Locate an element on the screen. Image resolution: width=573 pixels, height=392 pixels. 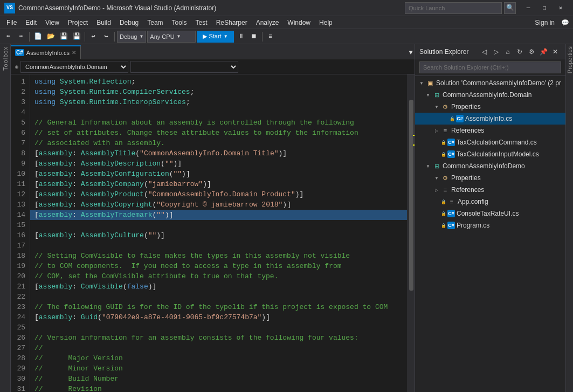
path-bar: ◉ CommonAssemblyInfo.Domain is located at coordinates (212, 67).